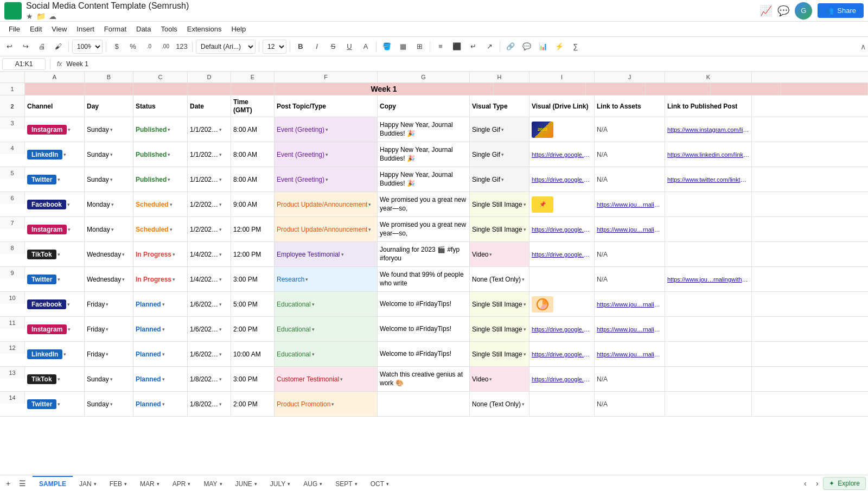 Image resolution: width=868 pixels, height=491 pixels. I want to click on doc-title: Social Media Content Template (Semrush), so click(393, 6).